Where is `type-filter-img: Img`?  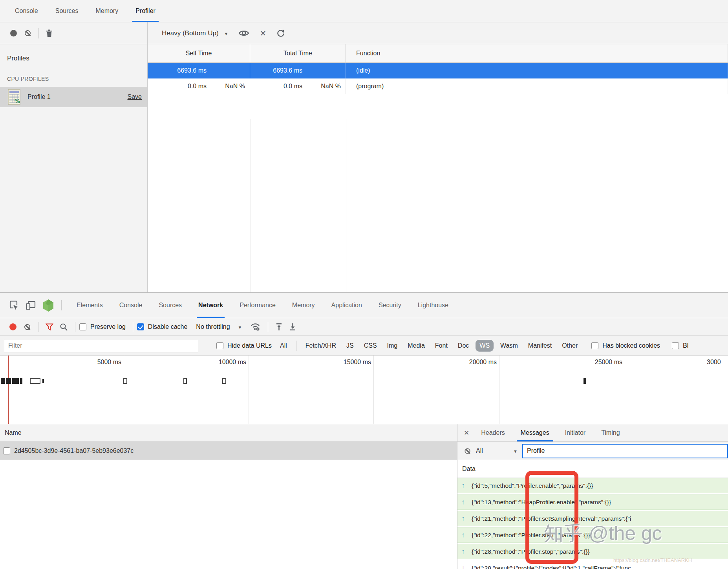
type-filter-img: Img is located at coordinates (393, 346).